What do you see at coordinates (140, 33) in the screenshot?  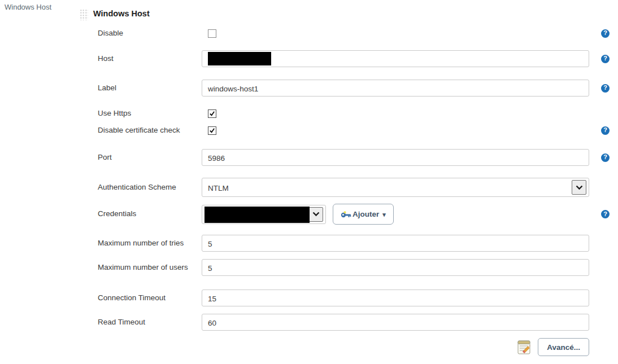 I see `field-label-disable: Disable` at bounding box center [140, 33].